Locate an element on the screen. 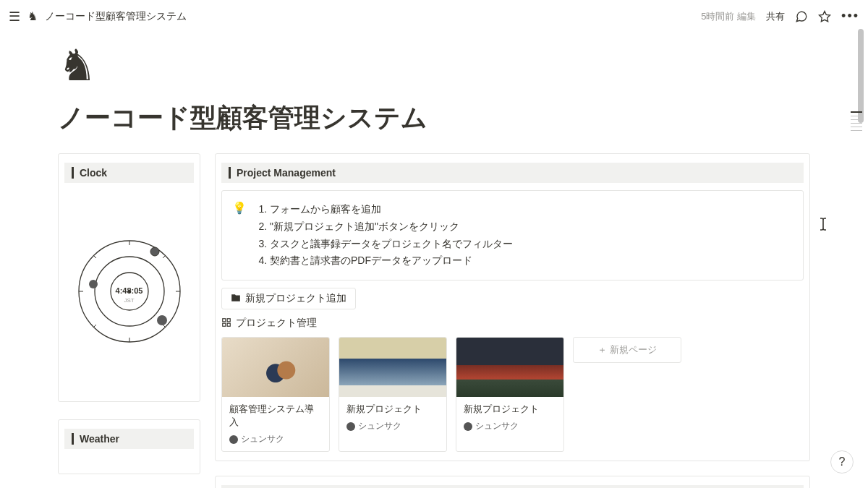  scrollbar-track is located at coordinates (860, 252).